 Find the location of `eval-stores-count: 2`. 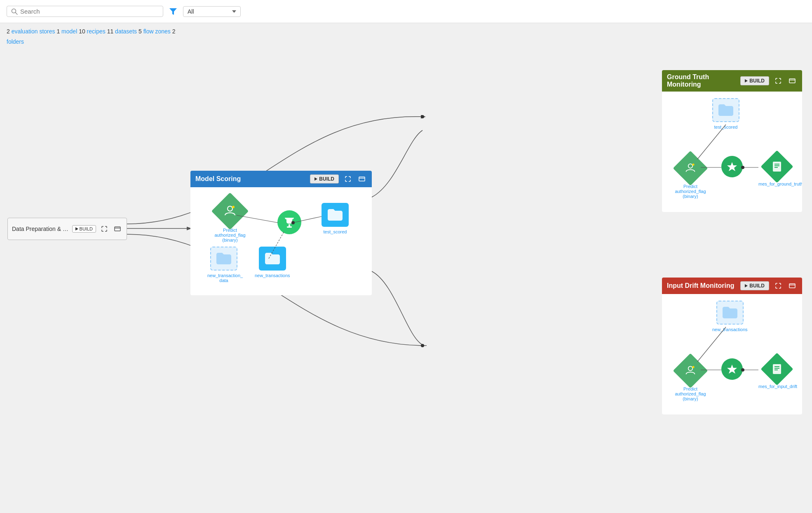

eval-stores-count: 2 is located at coordinates (8, 31).